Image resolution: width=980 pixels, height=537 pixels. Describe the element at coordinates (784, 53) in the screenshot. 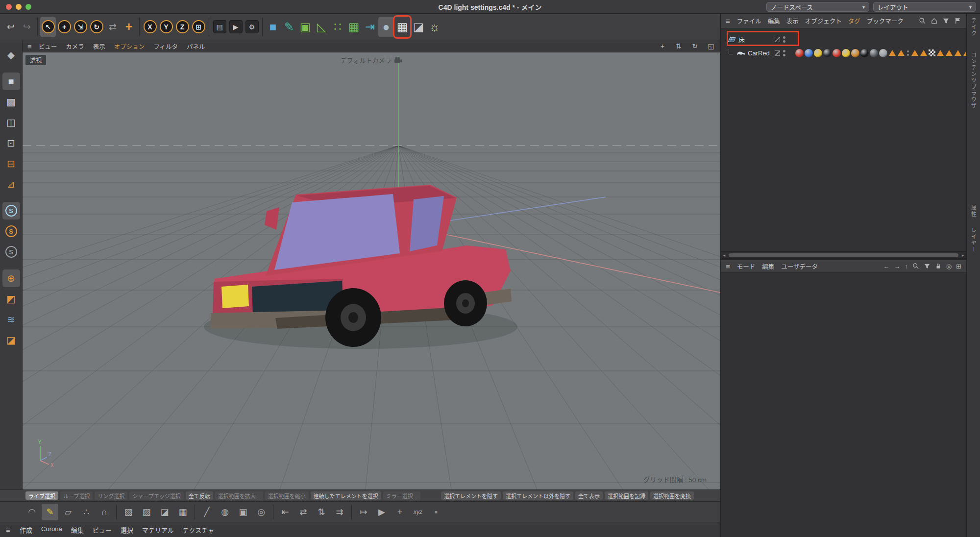

I see `visibility-dots-icon` at that location.